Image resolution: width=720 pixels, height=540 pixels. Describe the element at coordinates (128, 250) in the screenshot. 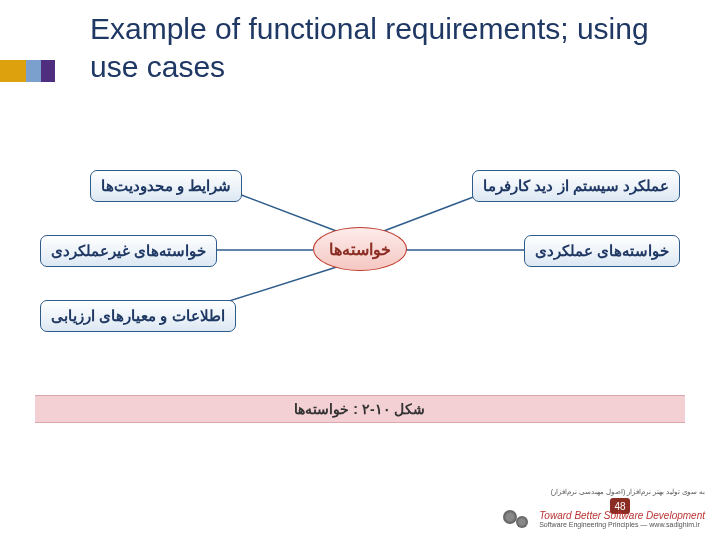

I see `box-label: خواسته‌های غیرعملکردی` at that location.